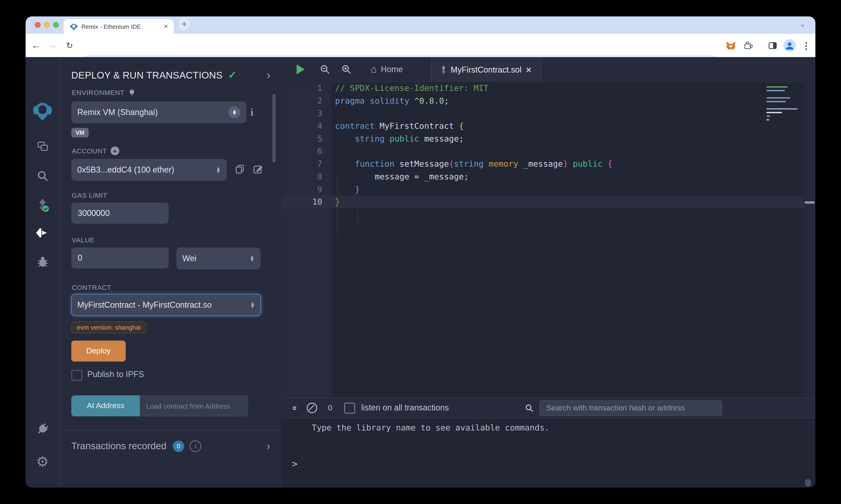  What do you see at coordinates (803, 24) in the screenshot?
I see `tab-search-chevron-icon: ⌄` at bounding box center [803, 24].